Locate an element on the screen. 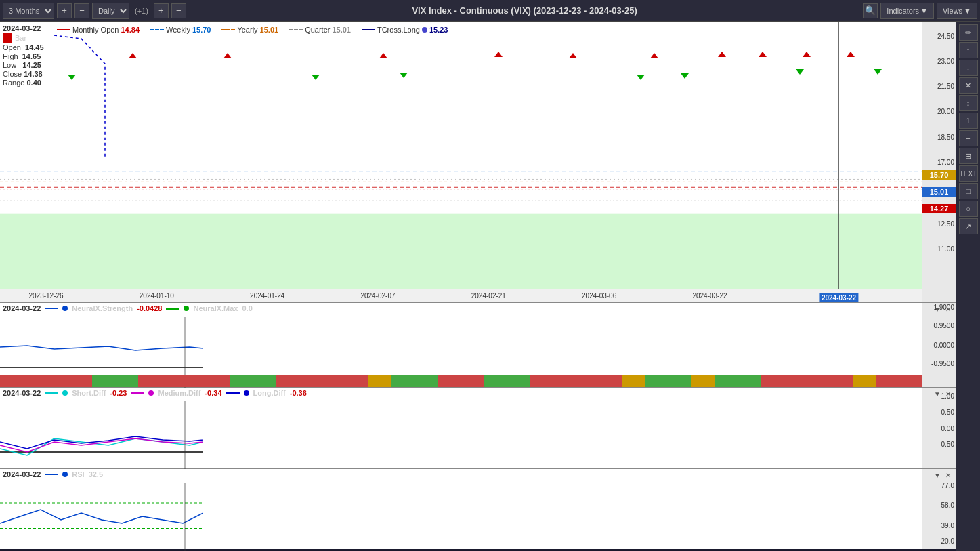 Image resolution: width=980 pixels, height=551 pixels. date-axis: 2023-12-26 2024-01-10 2024-01-24 2024-02… is located at coordinates (461, 295).